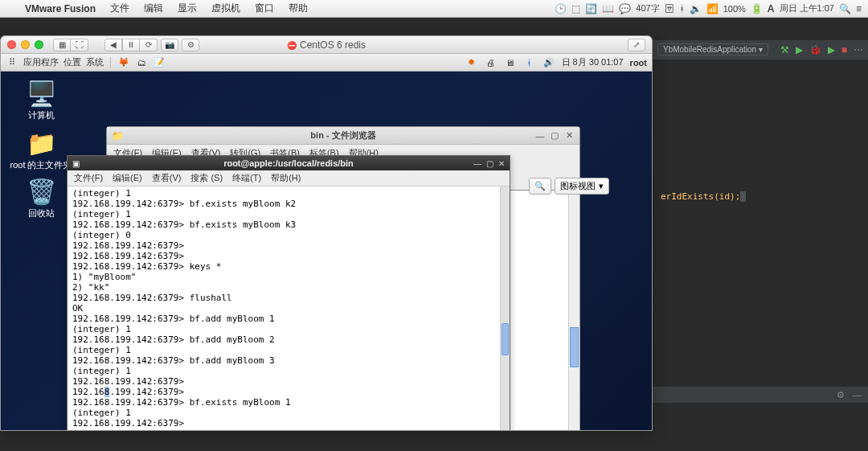  Describe the element at coordinates (42, 213) in the screenshot. I see `icon-label: 回收站` at that location.